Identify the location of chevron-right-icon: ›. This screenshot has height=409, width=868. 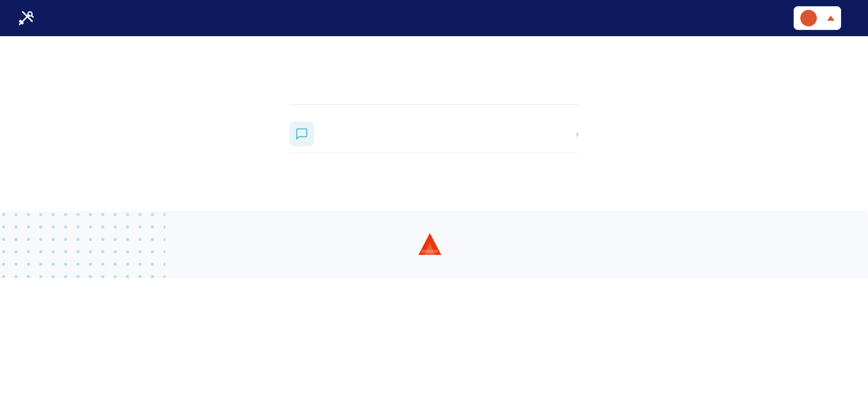
(577, 134).